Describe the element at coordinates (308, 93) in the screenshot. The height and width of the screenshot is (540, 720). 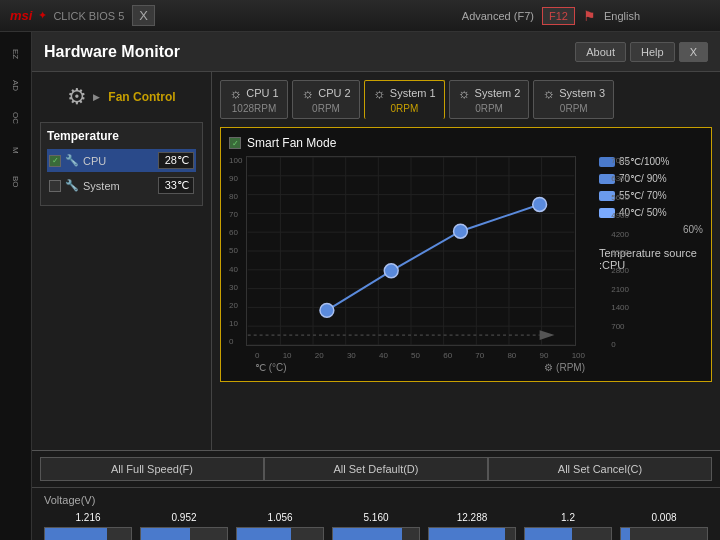
I see `fan-symbol-cpu2: ☼` at that location.